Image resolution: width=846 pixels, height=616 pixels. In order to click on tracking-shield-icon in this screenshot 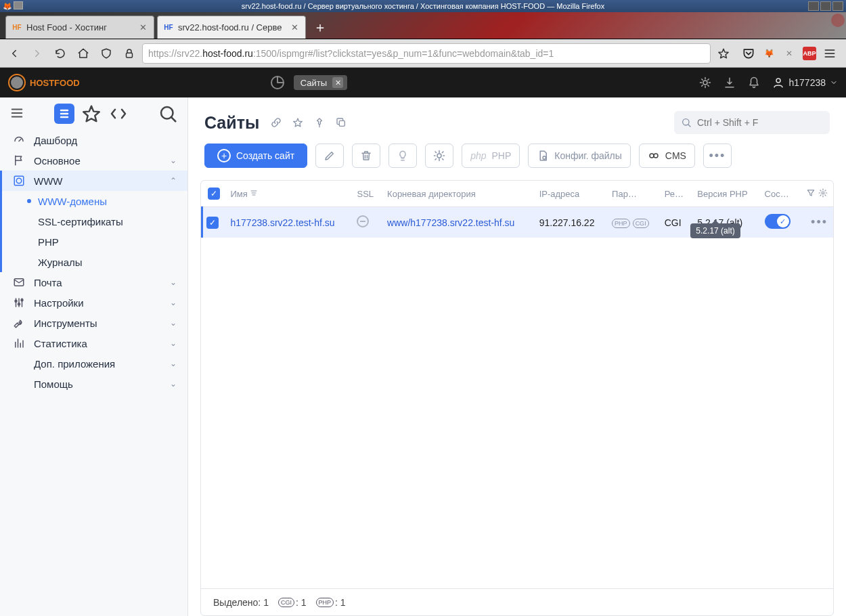, I will do `click(106, 53)`.